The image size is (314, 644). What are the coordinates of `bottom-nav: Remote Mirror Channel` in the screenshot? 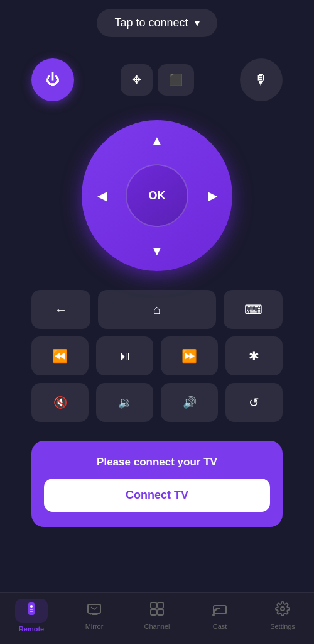 It's located at (157, 618).